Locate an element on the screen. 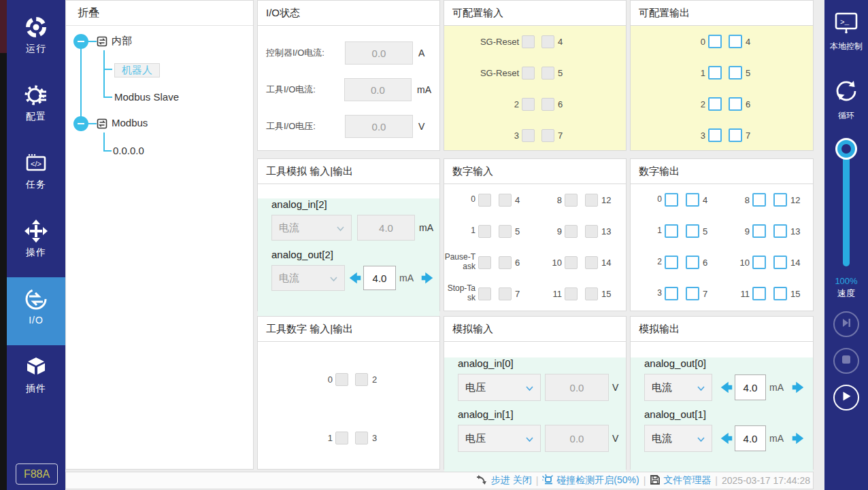  digital-input-panel: 数字输入 0 4 8 12 1 5 9 13 Pause-Task 6 is located at coordinates (535, 235).